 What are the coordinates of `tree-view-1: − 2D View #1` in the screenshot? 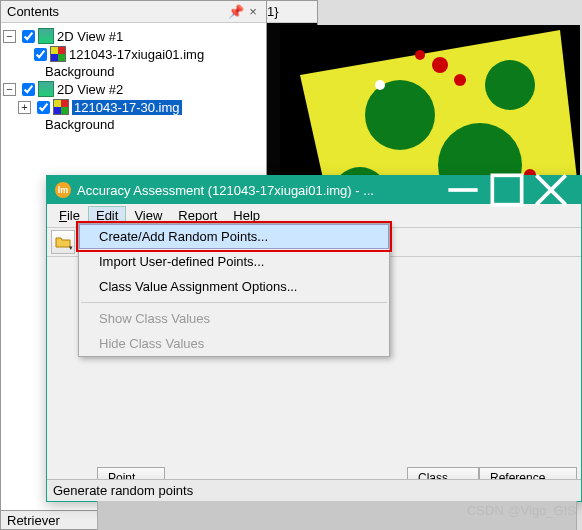 It's located at (134, 36).